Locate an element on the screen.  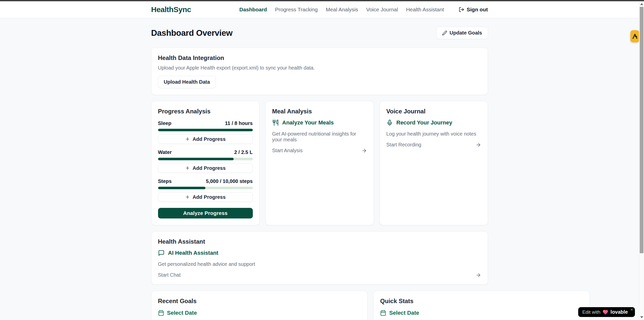
recent-goals-title: Recent Goals is located at coordinates (260, 301).